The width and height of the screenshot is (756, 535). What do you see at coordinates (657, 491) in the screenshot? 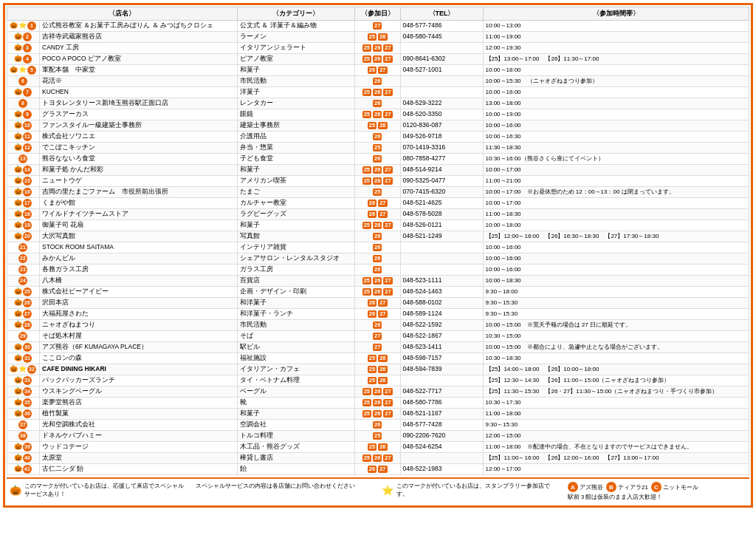
I see `footer-venues: Aアズ熊谷Bティアラ21Cニットモール 駅前 3 館は仮装のまま入店大歓迎！` at bounding box center [657, 491].